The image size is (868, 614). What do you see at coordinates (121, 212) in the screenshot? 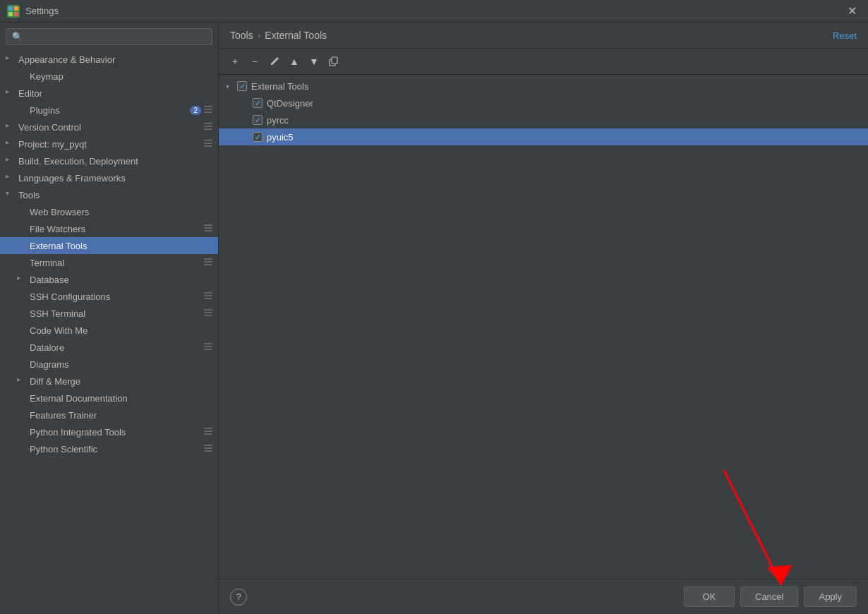
I see `sidebar-item-label: Web Browsers` at bounding box center [121, 212].